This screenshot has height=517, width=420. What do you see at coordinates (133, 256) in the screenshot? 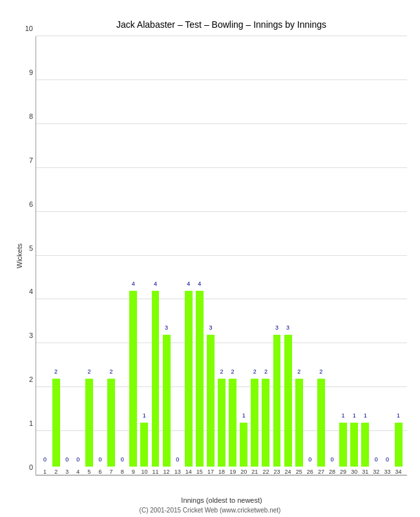
I see `bar-group: 49` at bounding box center [133, 256].